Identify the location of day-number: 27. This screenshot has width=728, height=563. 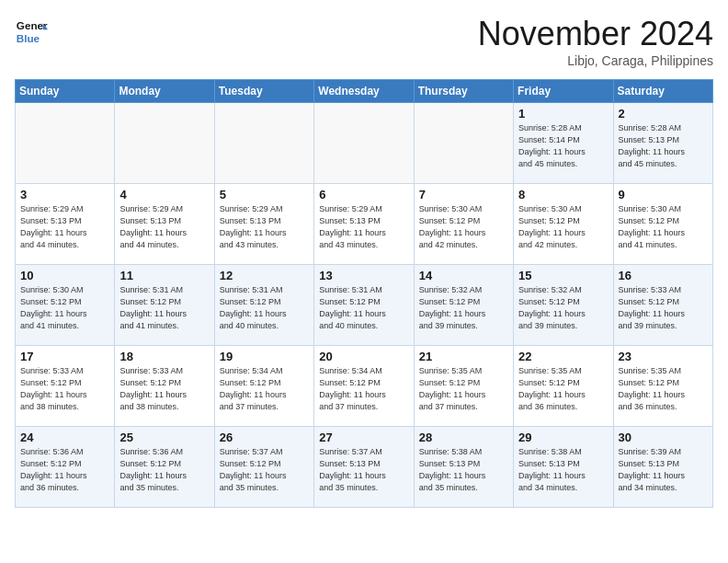
(364, 438).